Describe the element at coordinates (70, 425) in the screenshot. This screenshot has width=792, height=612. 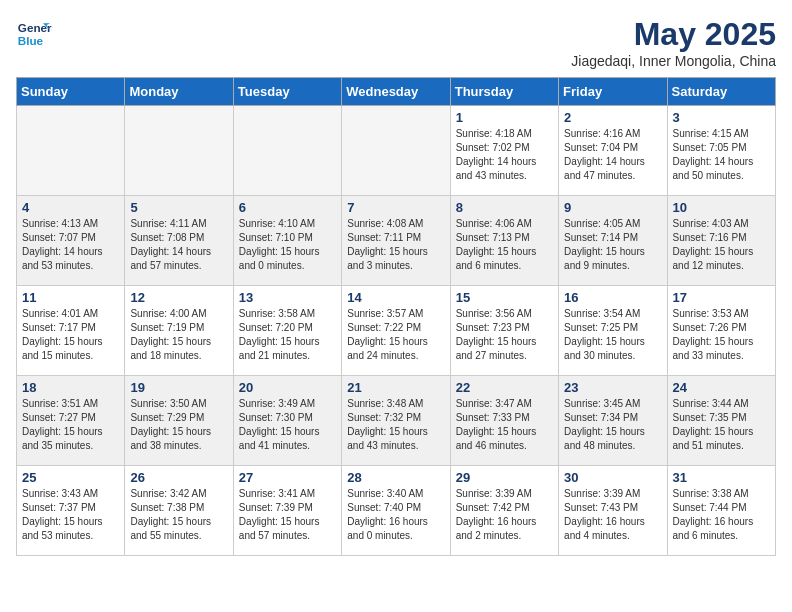
I see `cell-info: Sunrise: 3:51 AMSunset: 7:27 PMDaylight:…` at that location.